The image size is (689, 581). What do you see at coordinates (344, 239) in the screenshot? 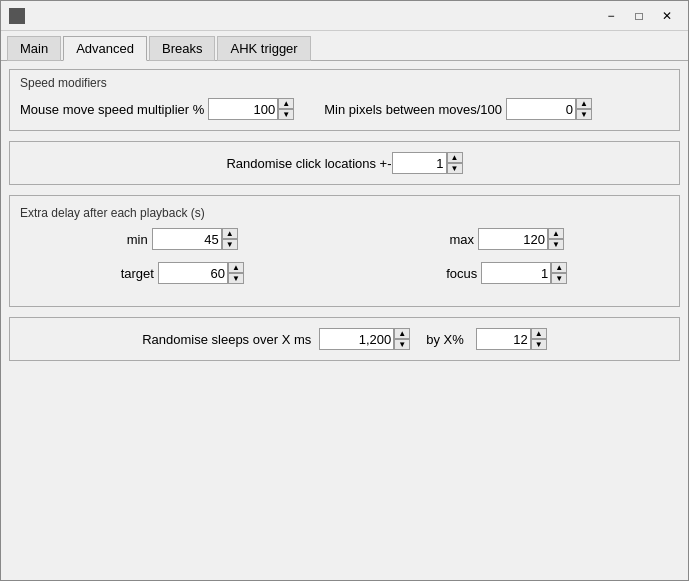
I see `min-max-row: min ▲ ▼ max ▲ ▼` at bounding box center [344, 239].